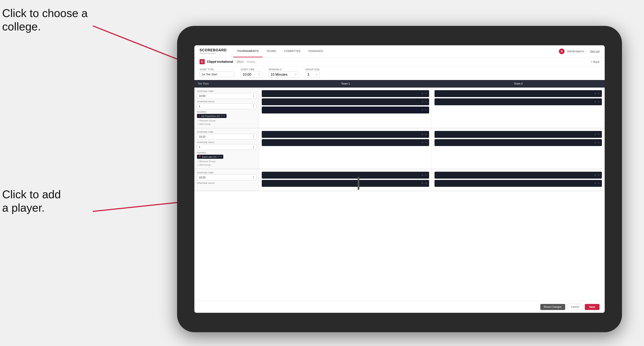 The width and height of the screenshot is (644, 346). What do you see at coordinates (598, 175) in the screenshot?
I see `slot6-edit-btn: ✎` at bounding box center [598, 175].